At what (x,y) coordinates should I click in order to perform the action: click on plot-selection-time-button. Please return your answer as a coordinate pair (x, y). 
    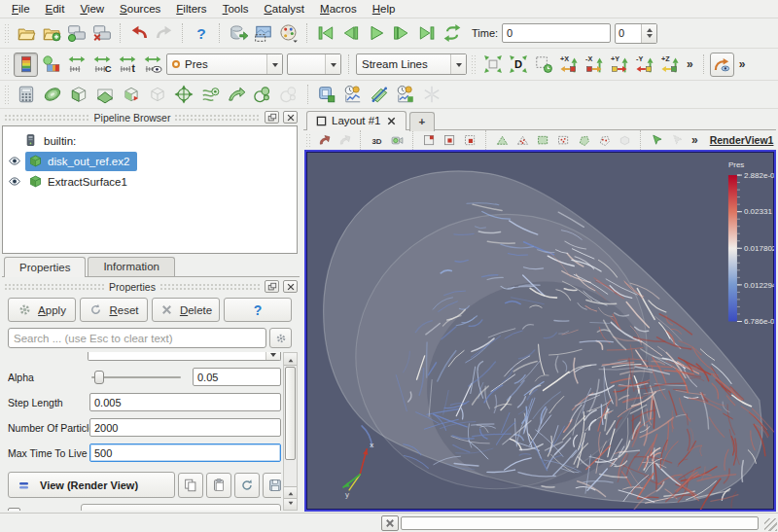
    Looking at the image, I should click on (406, 94).